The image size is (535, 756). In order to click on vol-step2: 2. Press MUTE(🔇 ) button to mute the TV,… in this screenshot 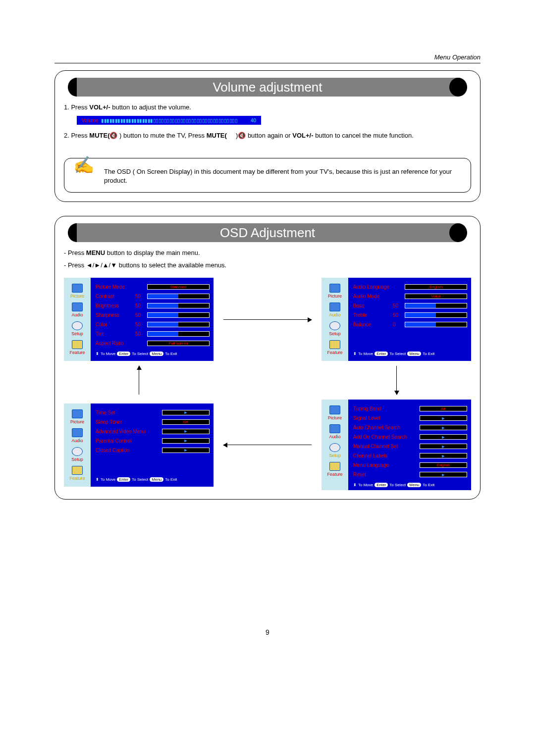, I will do `click(268, 136)`.